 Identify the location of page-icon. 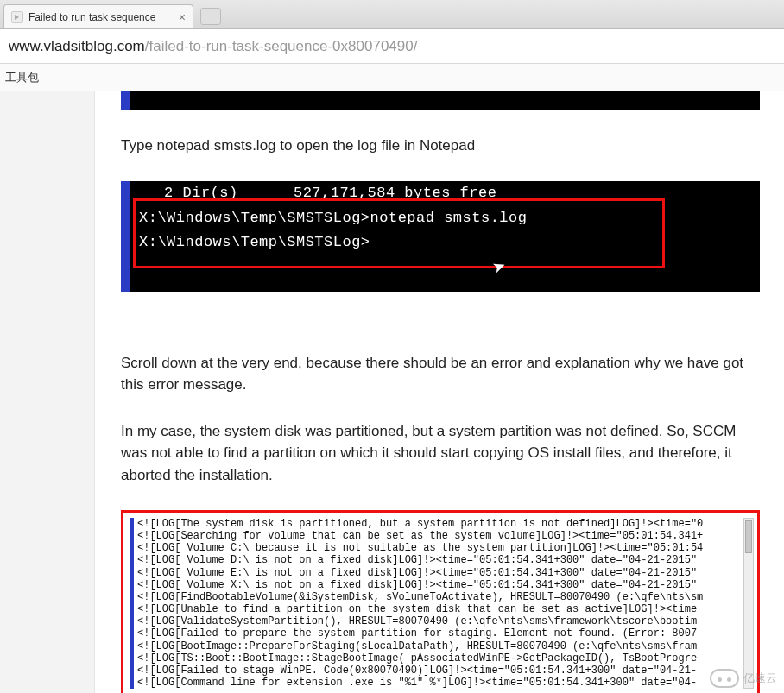
(17, 17).